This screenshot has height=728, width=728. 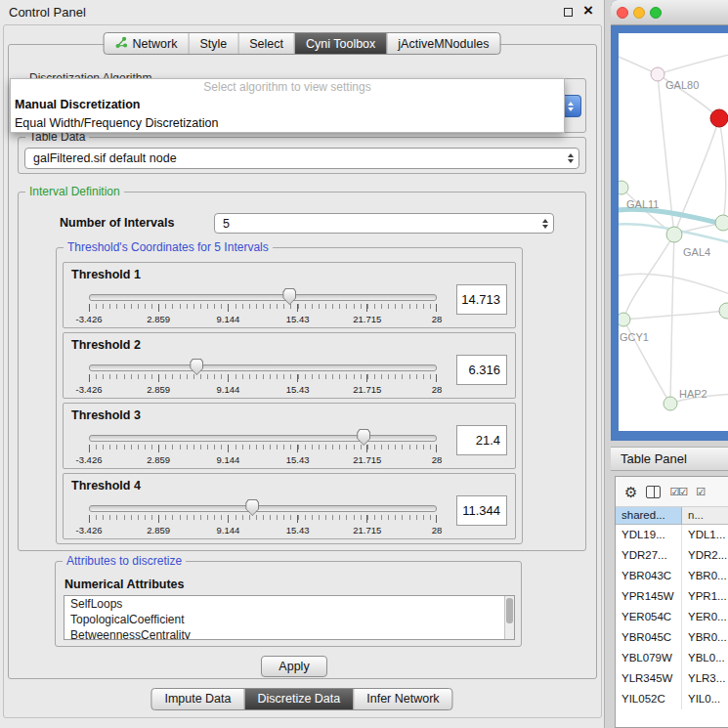 What do you see at coordinates (509, 618) in the screenshot?
I see `list-scrollbar` at bounding box center [509, 618].